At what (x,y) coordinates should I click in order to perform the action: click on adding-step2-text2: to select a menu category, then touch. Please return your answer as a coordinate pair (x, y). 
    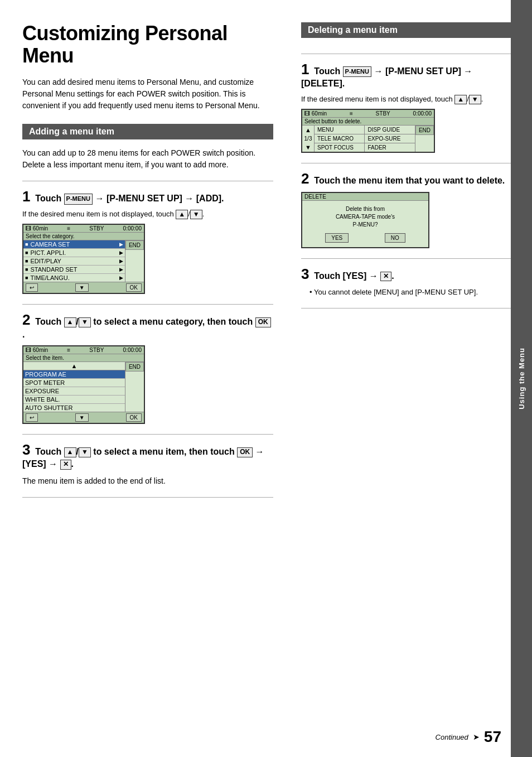
    Looking at the image, I should click on (174, 321).